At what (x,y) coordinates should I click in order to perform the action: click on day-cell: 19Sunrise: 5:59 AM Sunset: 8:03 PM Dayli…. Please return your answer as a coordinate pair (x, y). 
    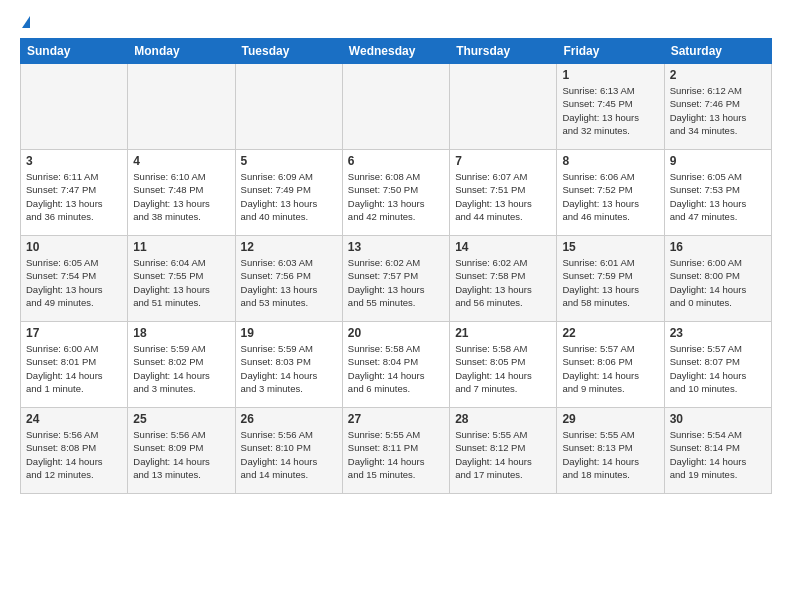
    Looking at the image, I should click on (288, 365).